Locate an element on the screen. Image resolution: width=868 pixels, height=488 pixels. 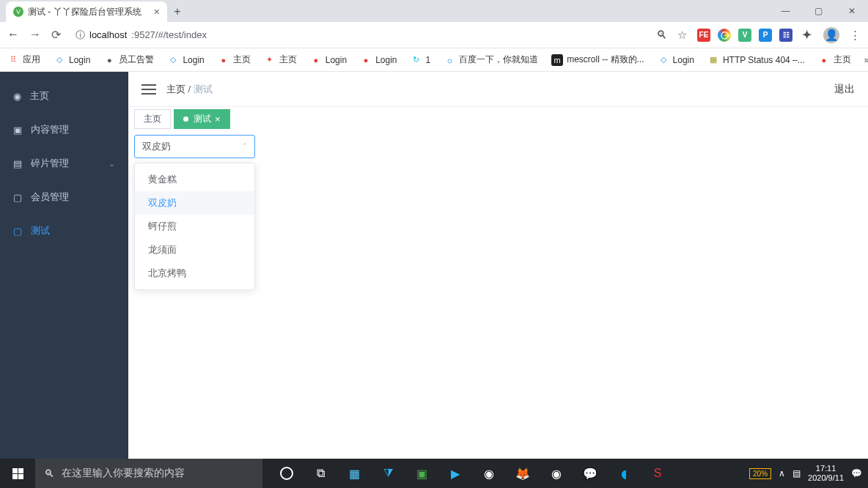
app-icon: S is located at coordinates (658, 473).